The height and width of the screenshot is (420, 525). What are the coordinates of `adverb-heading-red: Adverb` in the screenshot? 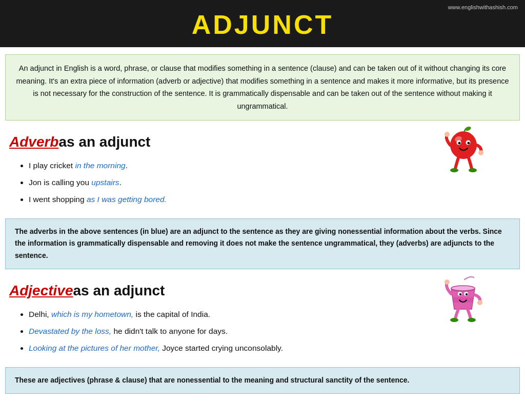 It's located at (34, 142).